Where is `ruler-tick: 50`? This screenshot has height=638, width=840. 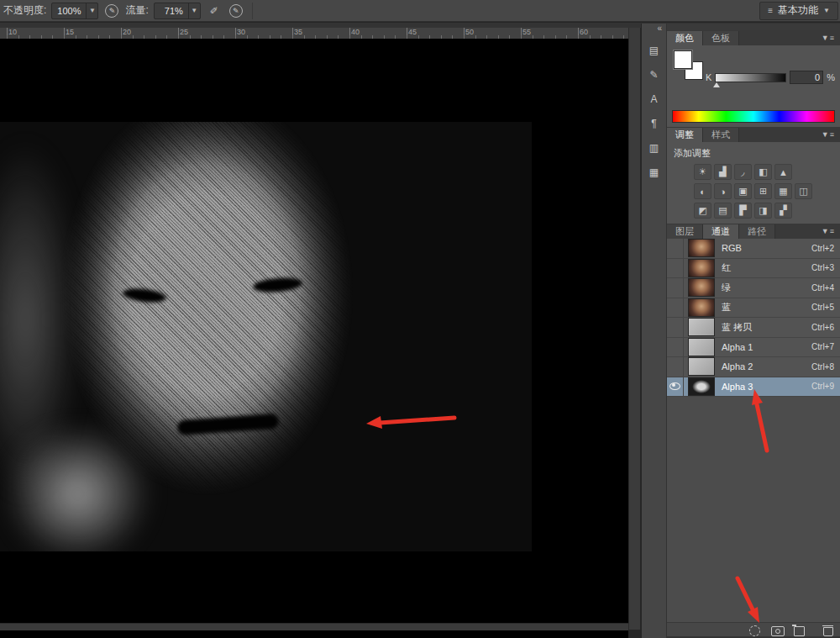 ruler-tick: 50 is located at coordinates (464, 34).